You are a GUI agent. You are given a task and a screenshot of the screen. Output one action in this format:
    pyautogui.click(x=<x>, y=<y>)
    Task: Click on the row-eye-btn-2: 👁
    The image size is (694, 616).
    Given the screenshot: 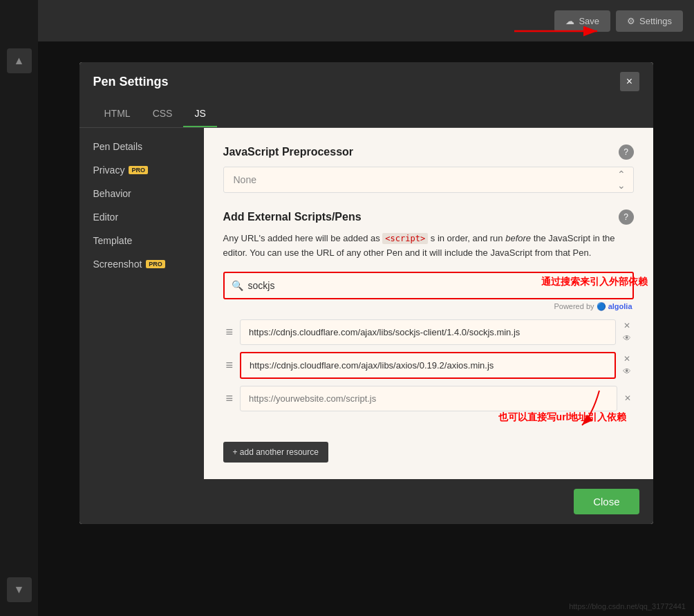 What is the action you would take?
    pyautogui.click(x=627, y=371)
    